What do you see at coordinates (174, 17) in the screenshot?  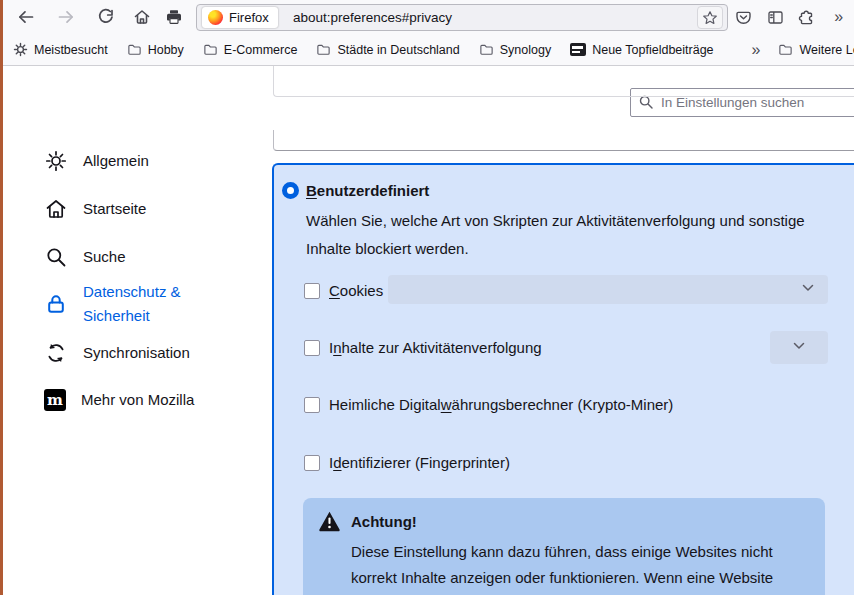 I see `print-button` at bounding box center [174, 17].